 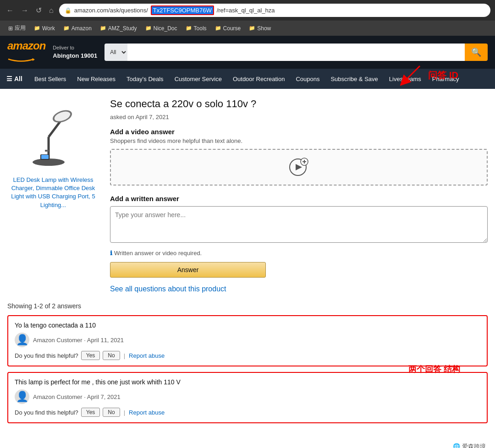 I want to click on bookmark-course: 📁 Course, so click(x=228, y=28).